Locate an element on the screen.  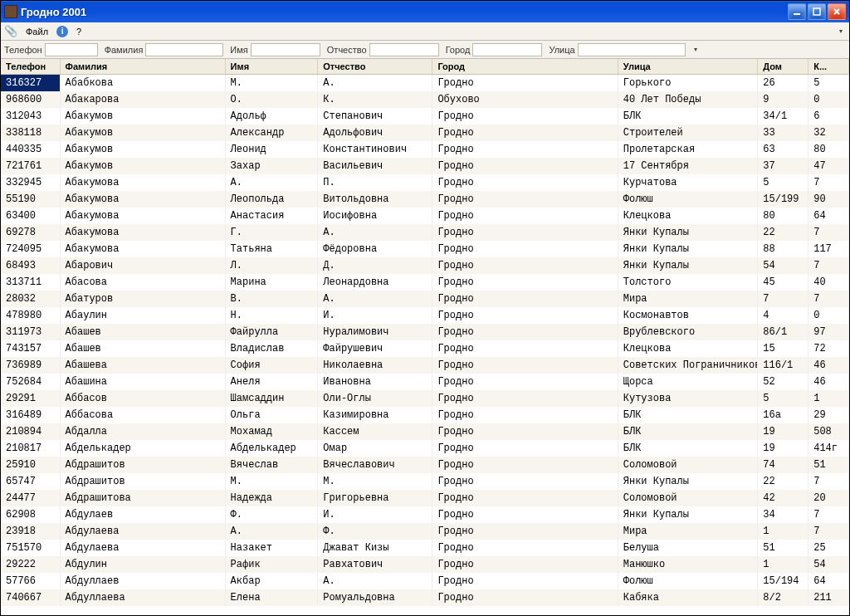
menu-help: ? is located at coordinates (79, 32).